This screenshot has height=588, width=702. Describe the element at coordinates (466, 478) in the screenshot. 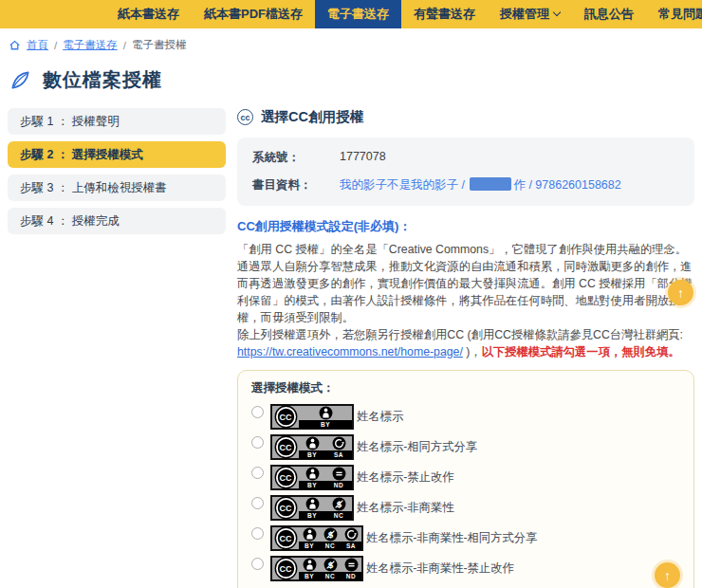

I see `license-option-row: CCBYND姓名標示-禁止改作` at that location.